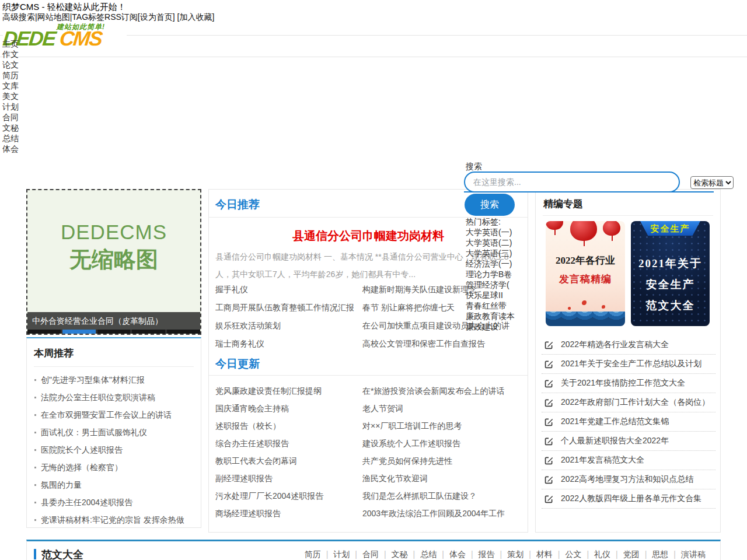 The height and width of the screenshot is (560, 747). I want to click on topbar-link: 高级搜索, so click(19, 17).